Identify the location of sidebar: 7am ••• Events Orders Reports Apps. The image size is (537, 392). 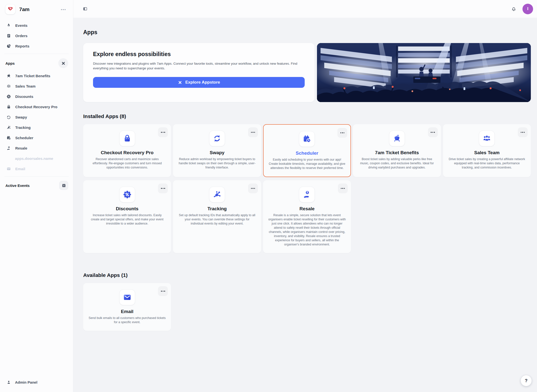
(37, 196).